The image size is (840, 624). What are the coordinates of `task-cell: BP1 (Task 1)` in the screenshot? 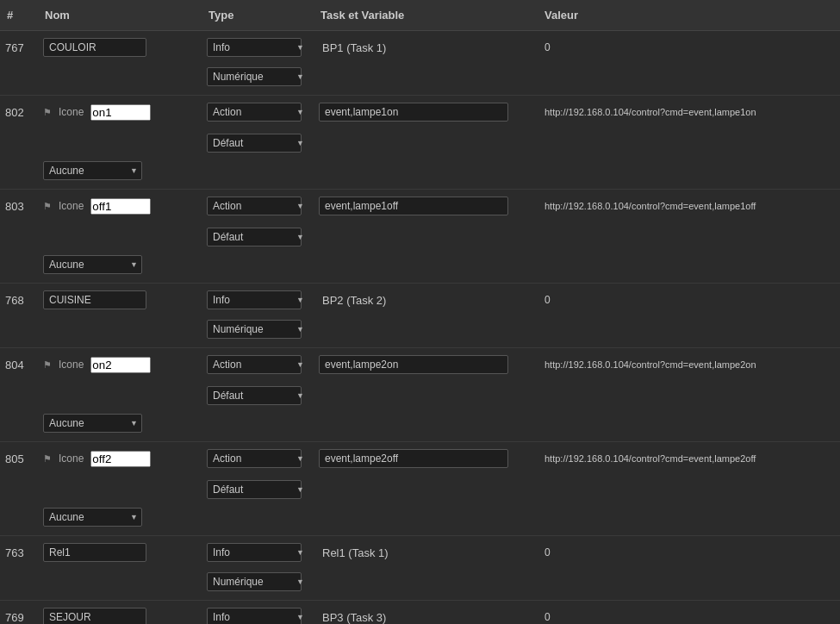 It's located at (426, 48).